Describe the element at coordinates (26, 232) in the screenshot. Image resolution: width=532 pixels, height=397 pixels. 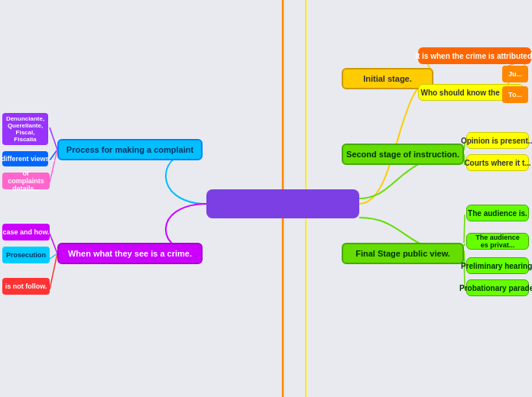
I see `small-node-case-how: case and how.` at that location.